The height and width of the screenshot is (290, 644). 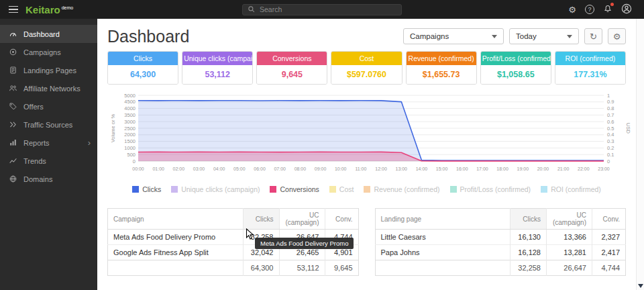 What do you see at coordinates (610, 141) in the screenshot?
I see `svg-text: 0.3` at bounding box center [610, 141].